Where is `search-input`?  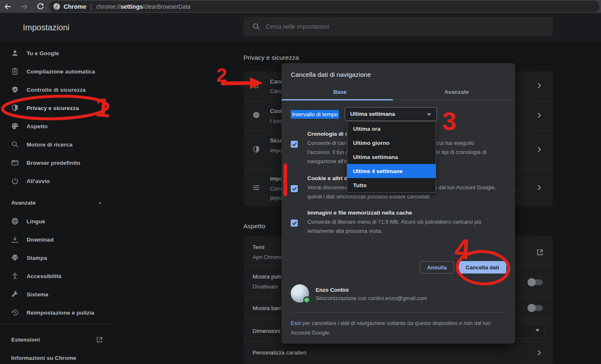 search-input is located at coordinates (390, 27).